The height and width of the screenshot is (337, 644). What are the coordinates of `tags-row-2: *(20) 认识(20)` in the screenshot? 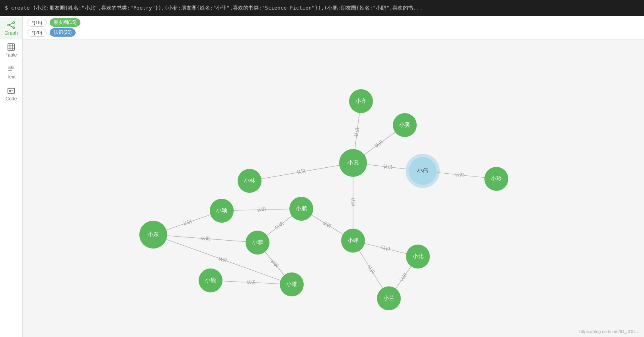 It's located at (334, 33).